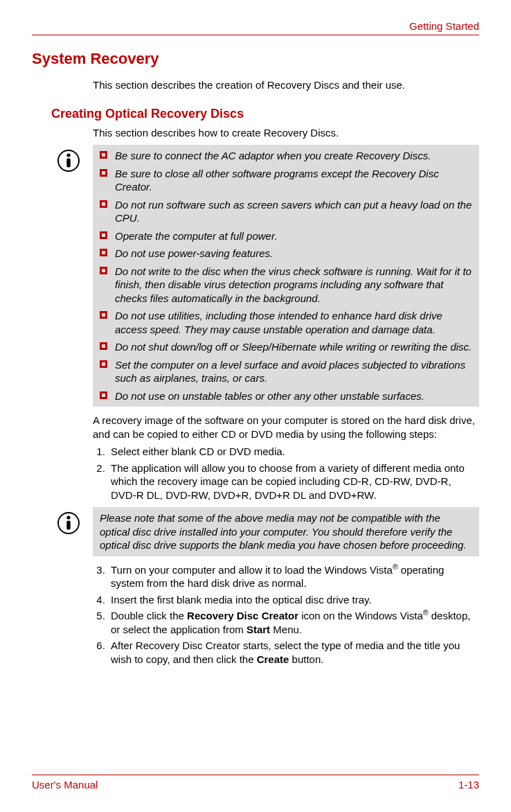  Describe the element at coordinates (294, 452) in the screenshot. I see `step-item-1: Select either blank CD or DVD media.` at that location.